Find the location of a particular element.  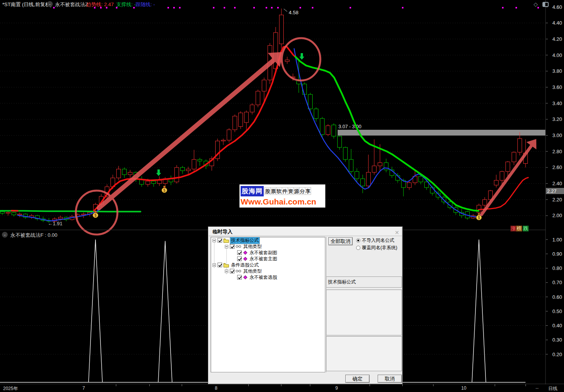

svg-text: 4.20 is located at coordinates (557, 39).